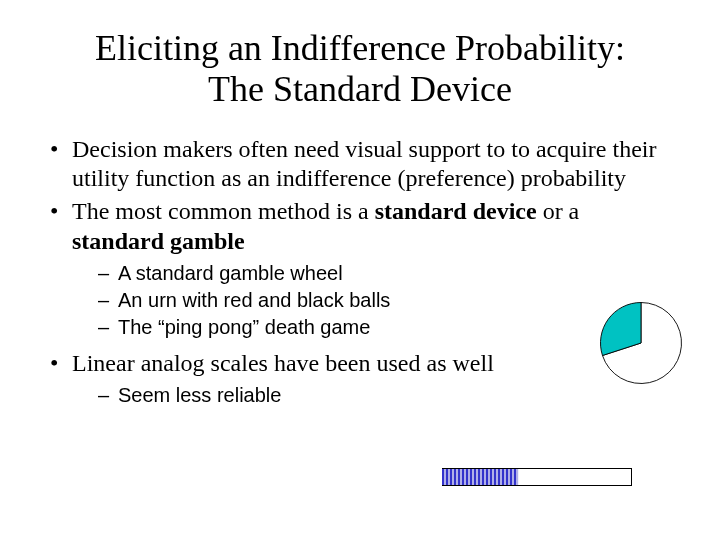  Describe the element at coordinates (283, 363) in the screenshot. I see `bullet-3-text: Linear analog scales have been used as w…` at that location.